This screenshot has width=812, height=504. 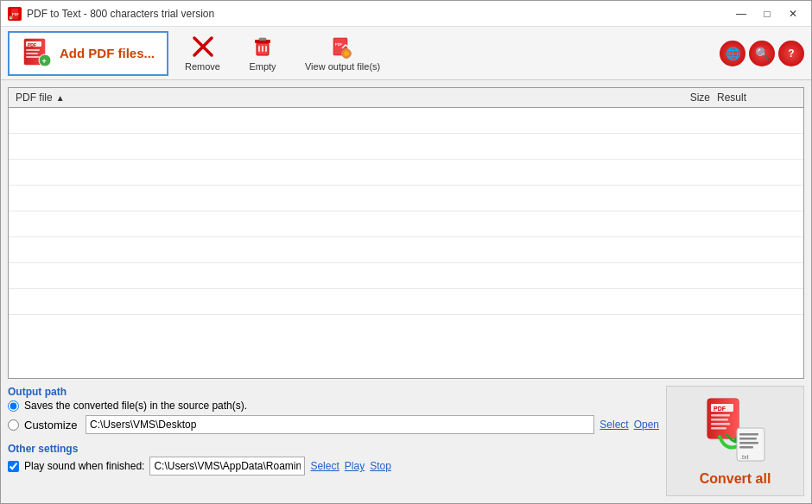 What do you see at coordinates (791, 54) in the screenshot?
I see `help-button: ?` at bounding box center [791, 54].